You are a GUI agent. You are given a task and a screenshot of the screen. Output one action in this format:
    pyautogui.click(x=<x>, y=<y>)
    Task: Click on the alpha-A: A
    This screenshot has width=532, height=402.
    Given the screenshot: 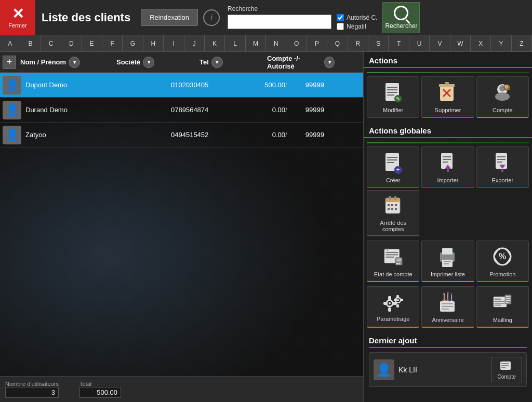 What is the action you would take?
    pyautogui.click(x=10, y=44)
    